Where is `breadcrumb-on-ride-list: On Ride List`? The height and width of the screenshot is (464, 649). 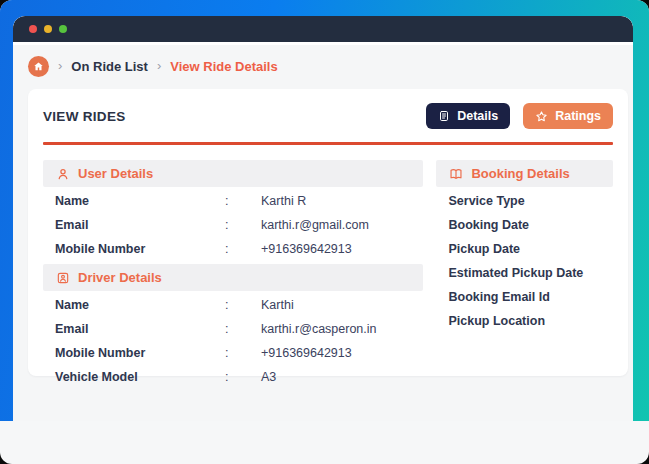
breadcrumb-on-ride-list: On Ride List is located at coordinates (110, 66).